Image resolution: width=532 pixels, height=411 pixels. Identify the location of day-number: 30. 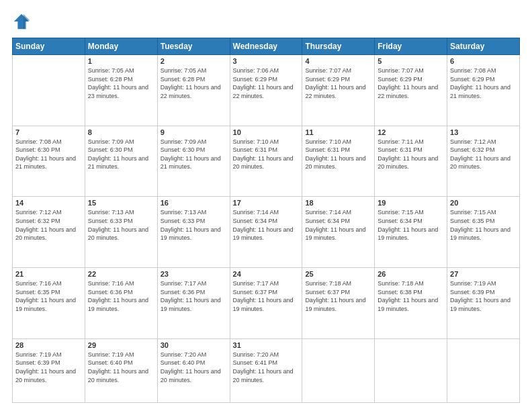
(193, 345).